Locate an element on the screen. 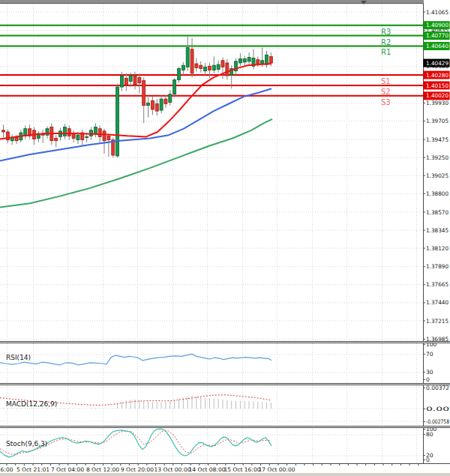 The height and width of the screenshot is (476, 450). axis-tick-label: -0.002758 is located at coordinates (438, 421).